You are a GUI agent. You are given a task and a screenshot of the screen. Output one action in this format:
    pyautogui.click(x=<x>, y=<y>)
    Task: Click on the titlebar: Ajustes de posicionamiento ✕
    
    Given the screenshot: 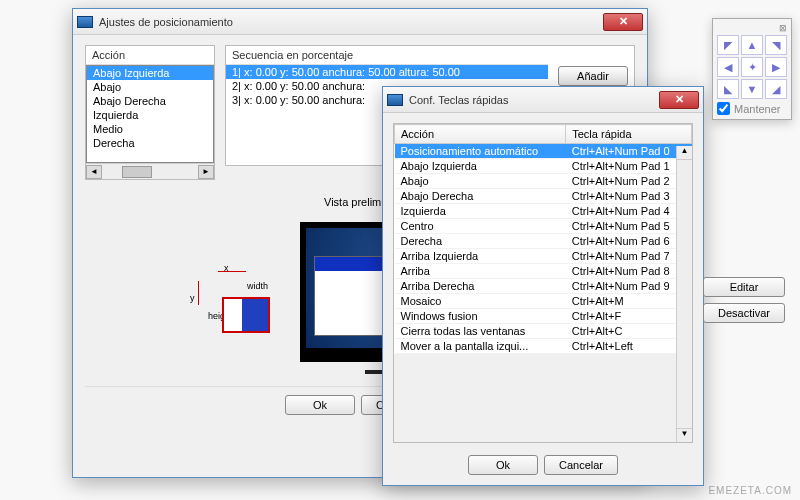 What is the action you would take?
    pyautogui.click(x=360, y=22)
    